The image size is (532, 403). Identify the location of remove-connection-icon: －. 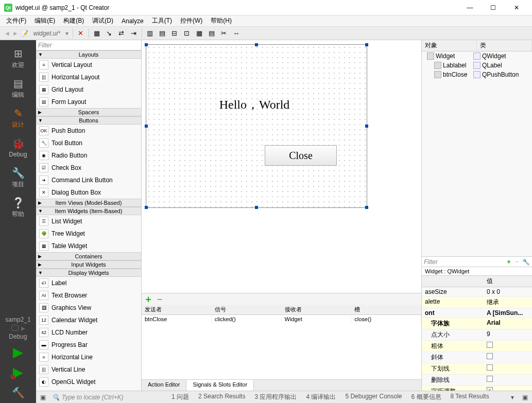
(160, 299).